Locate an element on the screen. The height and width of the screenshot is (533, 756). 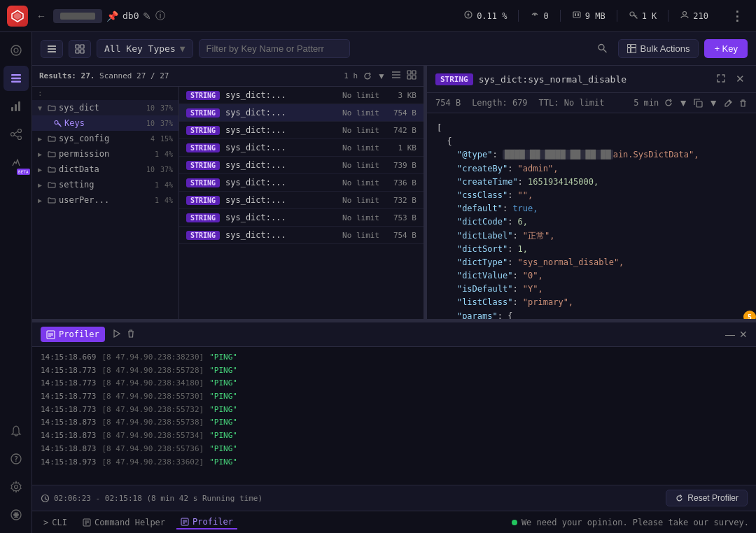
sidebar-item-github is located at coordinates (16, 515).